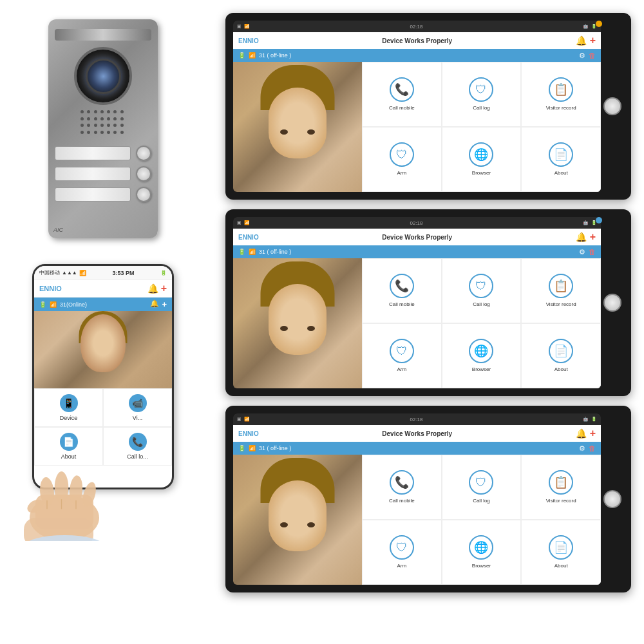  Describe the element at coordinates (402, 291) in the screenshot. I see `monitor-2-menu-call-mobile: 📞 Call mobile` at that location.